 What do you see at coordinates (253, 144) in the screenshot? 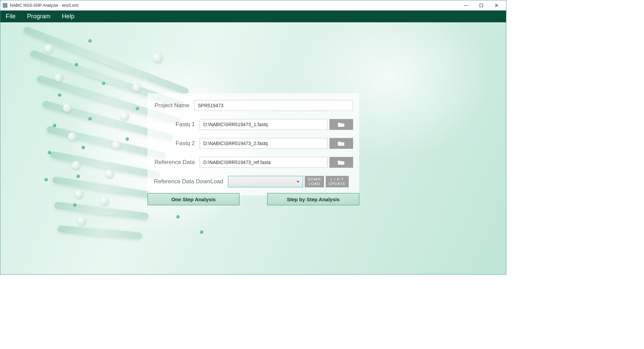
I see `form-panel: Project Name Fastq 1 Fastq 2 Reference D…` at bounding box center [253, 144].